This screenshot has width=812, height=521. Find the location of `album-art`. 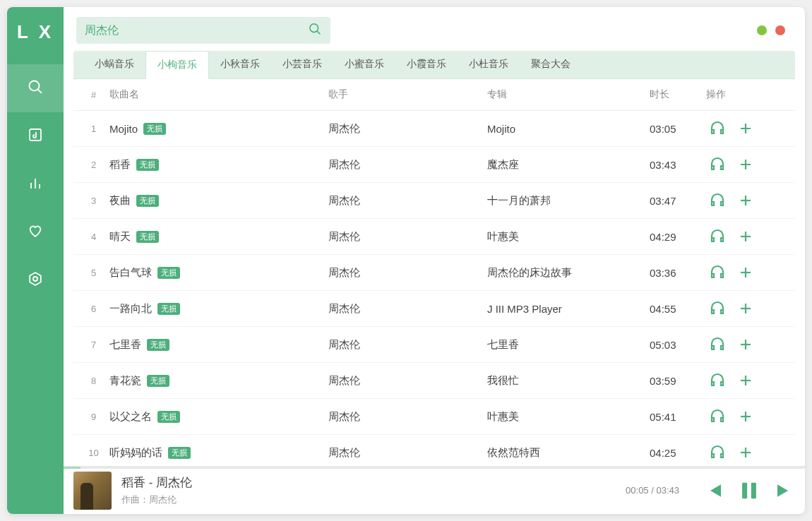

album-art is located at coordinates (92, 491).